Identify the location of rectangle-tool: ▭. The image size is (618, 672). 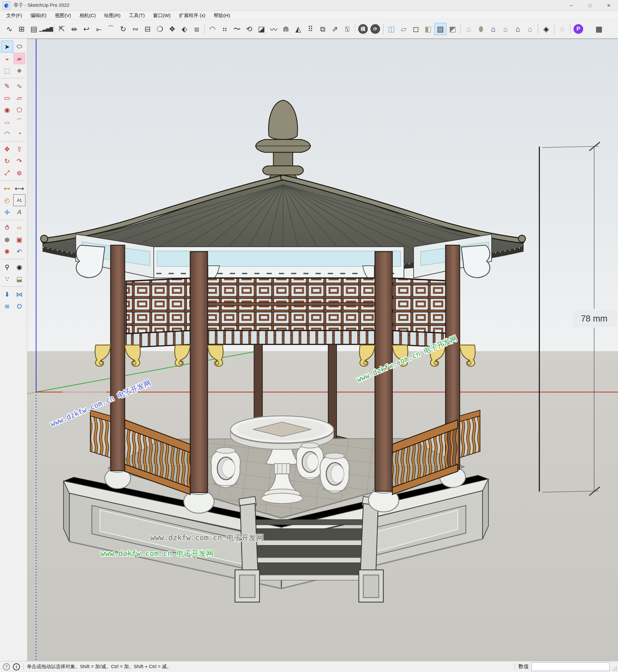
(7, 98).